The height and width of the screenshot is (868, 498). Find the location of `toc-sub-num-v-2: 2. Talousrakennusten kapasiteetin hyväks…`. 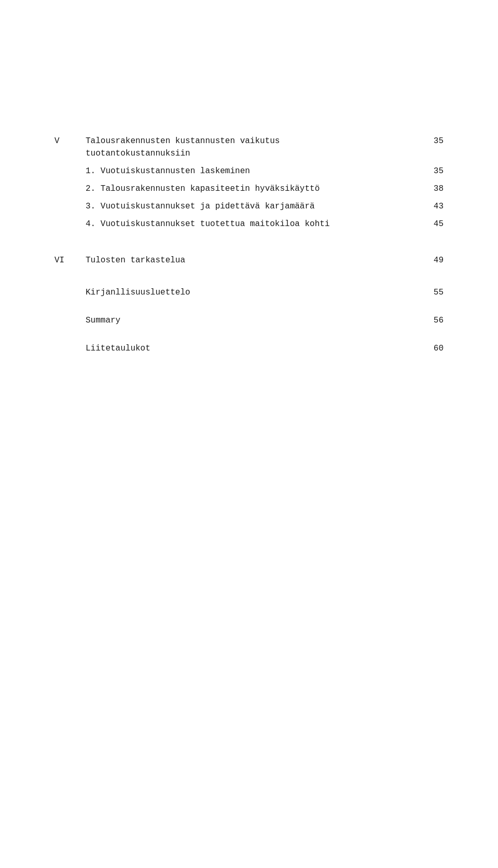

toc-sub-num-v-2: 2. Talousrakennusten kapasiteetin hyväks… is located at coordinates (254, 189).